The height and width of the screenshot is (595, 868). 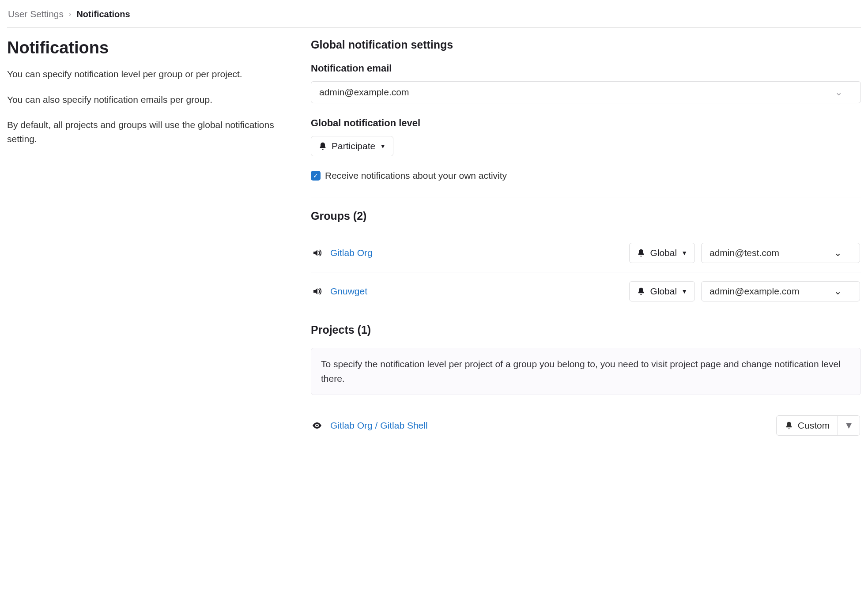 I want to click on project-level-split-button: Custom ▼, so click(x=818, y=426).